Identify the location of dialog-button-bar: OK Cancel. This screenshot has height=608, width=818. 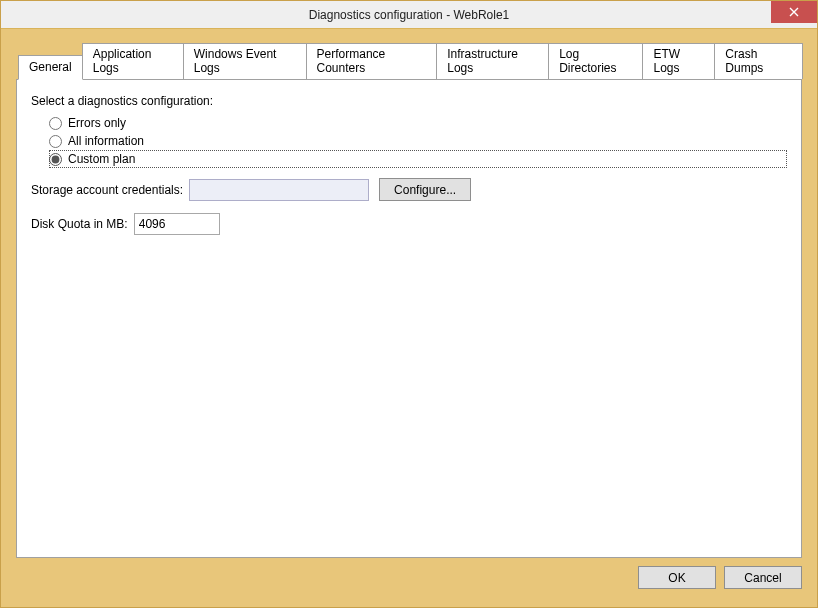
(409, 574).